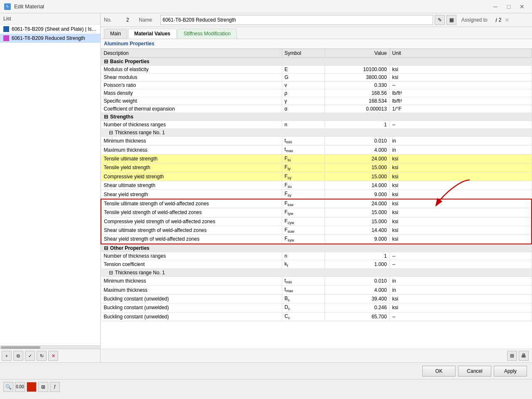  I want to click on number-toolbar-btn: 0.00, so click(20, 387).